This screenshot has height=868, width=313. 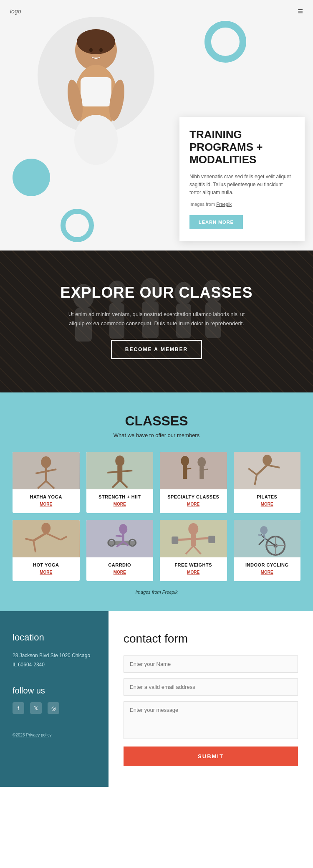 What do you see at coordinates (170, 592) in the screenshot?
I see `classes-freepik-link: Freepik` at bounding box center [170, 592].